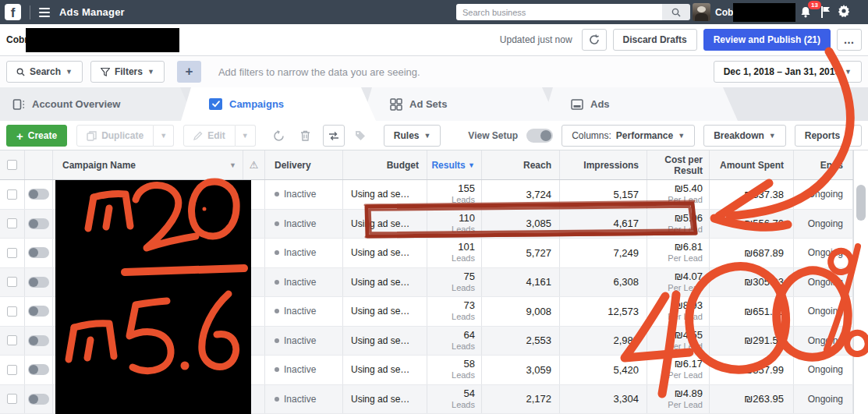 Image resolution: width=868 pixels, height=414 pixels. What do you see at coordinates (594, 40) in the screenshot?
I see `refresh-button` at bounding box center [594, 40].